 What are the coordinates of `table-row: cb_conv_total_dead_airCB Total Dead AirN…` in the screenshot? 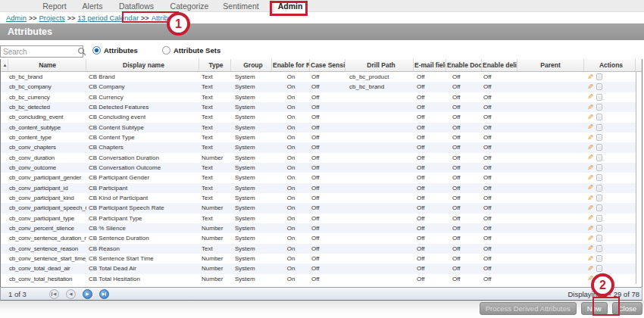 It's located at (321, 268).